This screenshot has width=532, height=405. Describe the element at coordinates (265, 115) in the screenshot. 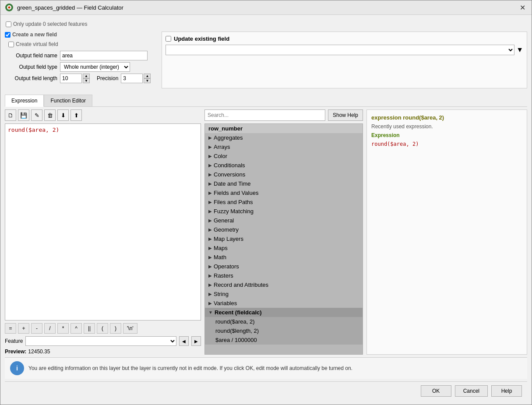

I see `search-input` at that location.